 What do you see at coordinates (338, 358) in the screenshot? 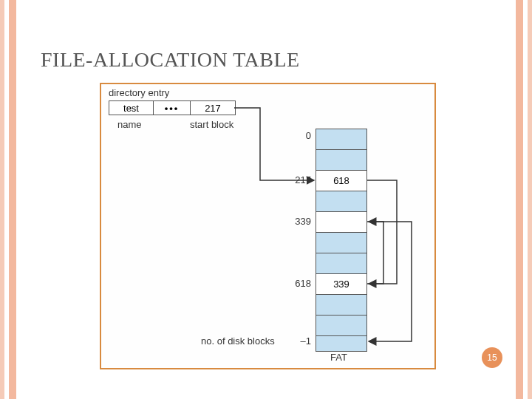
I see `fat-caption: FAT` at bounding box center [338, 358].